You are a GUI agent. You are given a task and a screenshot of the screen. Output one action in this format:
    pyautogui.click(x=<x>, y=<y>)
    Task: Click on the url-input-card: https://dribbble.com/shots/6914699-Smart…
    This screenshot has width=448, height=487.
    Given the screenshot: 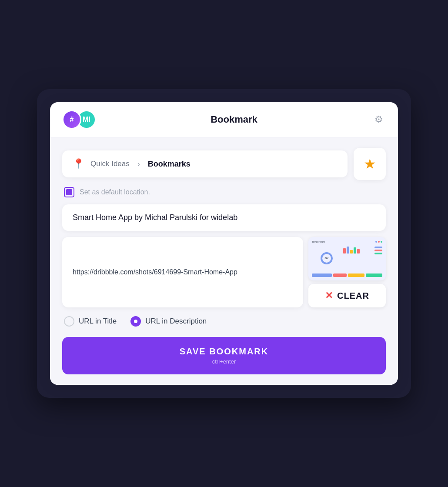 What is the action you would take?
    pyautogui.click(x=183, y=272)
    